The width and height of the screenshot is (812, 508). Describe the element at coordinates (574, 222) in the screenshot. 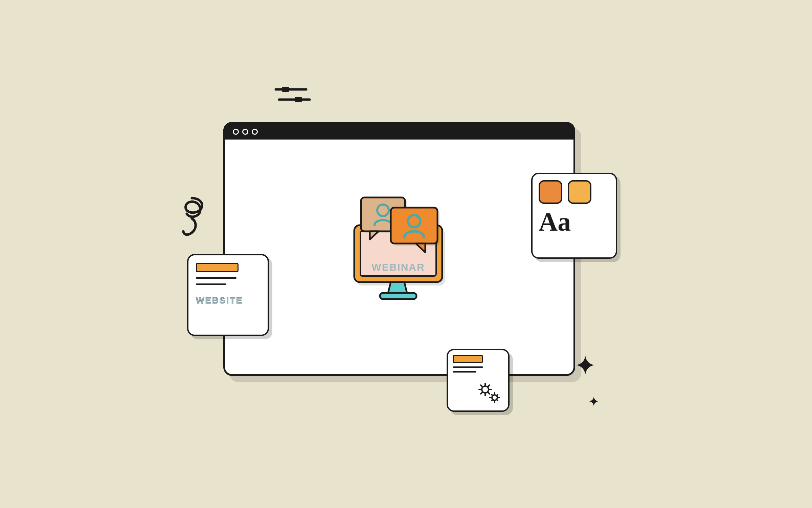

I see `typography-sample: Aa` at that location.